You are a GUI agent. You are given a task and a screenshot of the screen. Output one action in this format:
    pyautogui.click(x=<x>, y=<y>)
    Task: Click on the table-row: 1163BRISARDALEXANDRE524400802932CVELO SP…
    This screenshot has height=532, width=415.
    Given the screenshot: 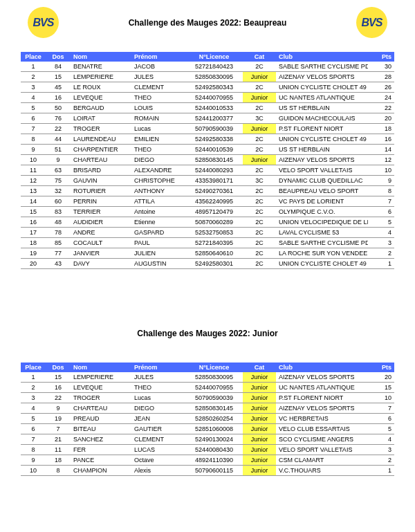 What is the action you would take?
    pyautogui.click(x=208, y=170)
    